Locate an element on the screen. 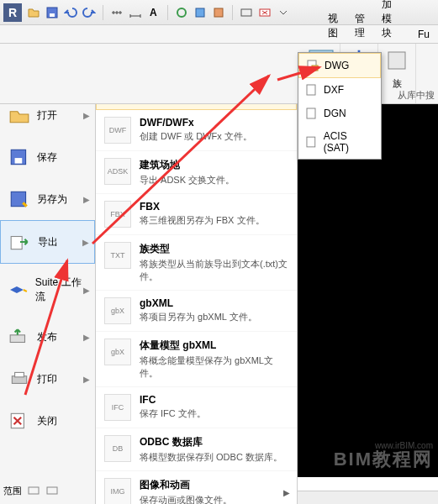  tab-manage: 管理 is located at coordinates (360, 26).